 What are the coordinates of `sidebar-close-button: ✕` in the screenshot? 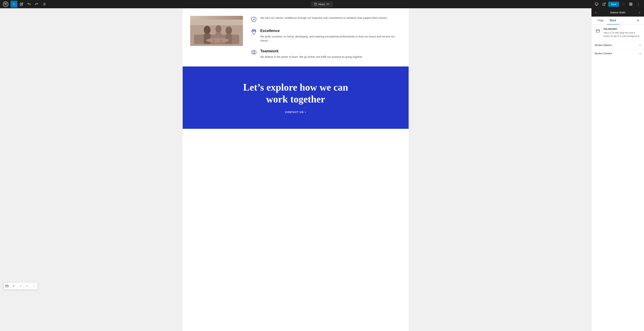 It's located at (638, 20).